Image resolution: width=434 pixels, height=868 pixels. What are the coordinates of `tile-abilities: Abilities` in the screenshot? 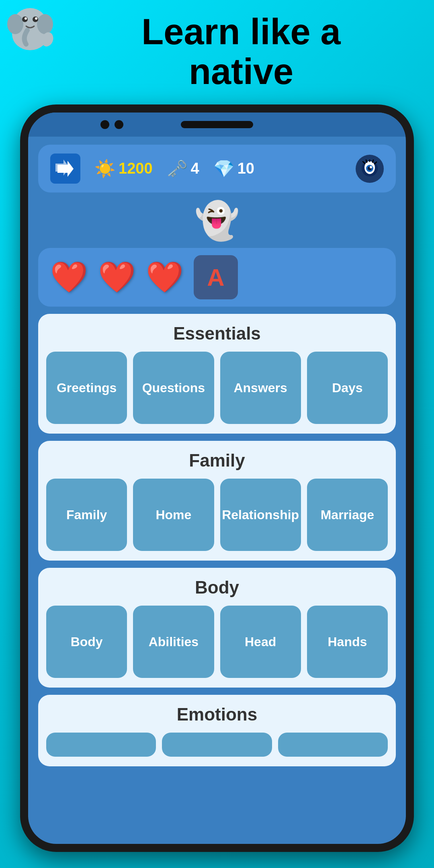 It's located at (174, 642).